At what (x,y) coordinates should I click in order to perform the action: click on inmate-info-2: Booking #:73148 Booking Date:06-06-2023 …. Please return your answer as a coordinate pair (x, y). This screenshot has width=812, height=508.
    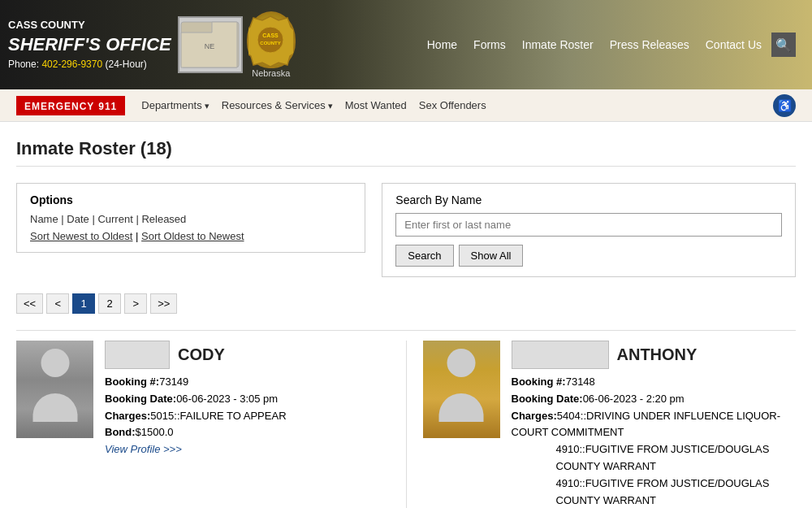
    Looking at the image, I should click on (654, 441).